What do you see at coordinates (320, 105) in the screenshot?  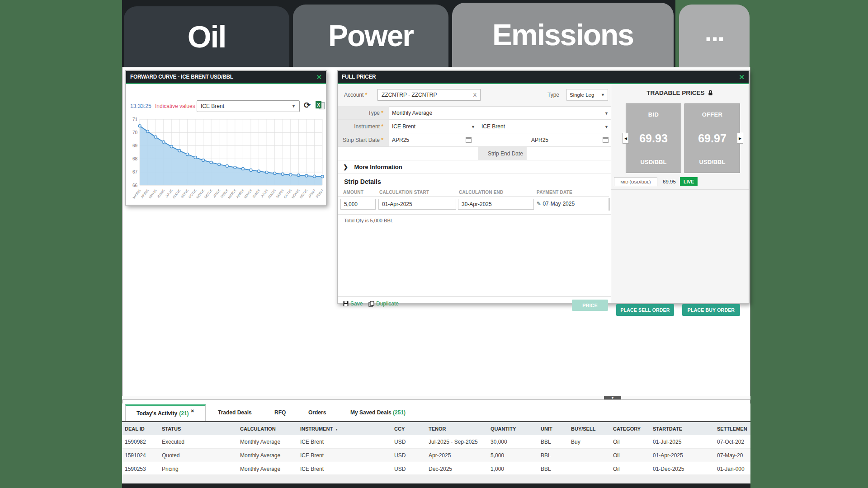 I see `excel-export-icon: X` at bounding box center [320, 105].